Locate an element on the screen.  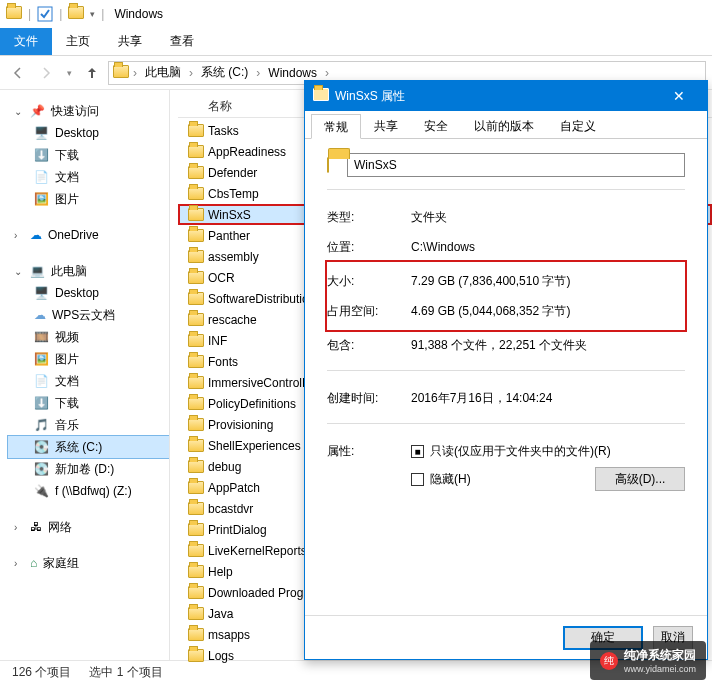
nav-pc-music: 🎵音乐 is located at coordinates (88, 425).